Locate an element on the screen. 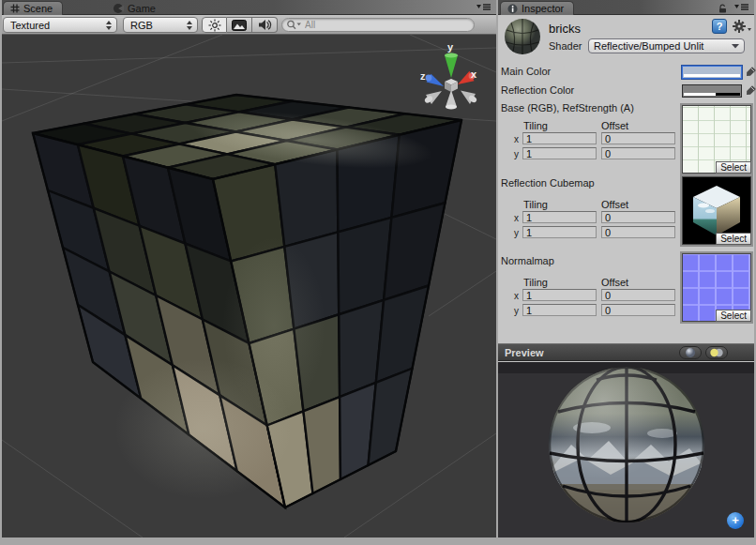 This screenshot has height=545, width=756. game-icon is located at coordinates (118, 8).